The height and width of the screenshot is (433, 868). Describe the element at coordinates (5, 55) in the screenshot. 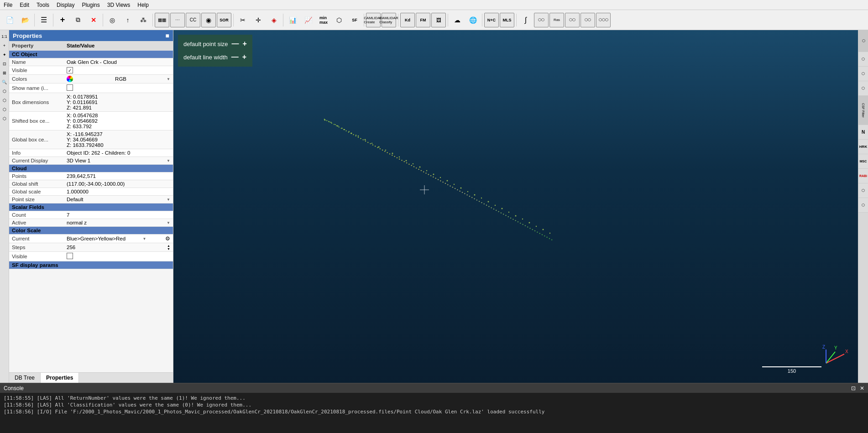

I see `left-sidebar-icon-3: ✦` at that location.